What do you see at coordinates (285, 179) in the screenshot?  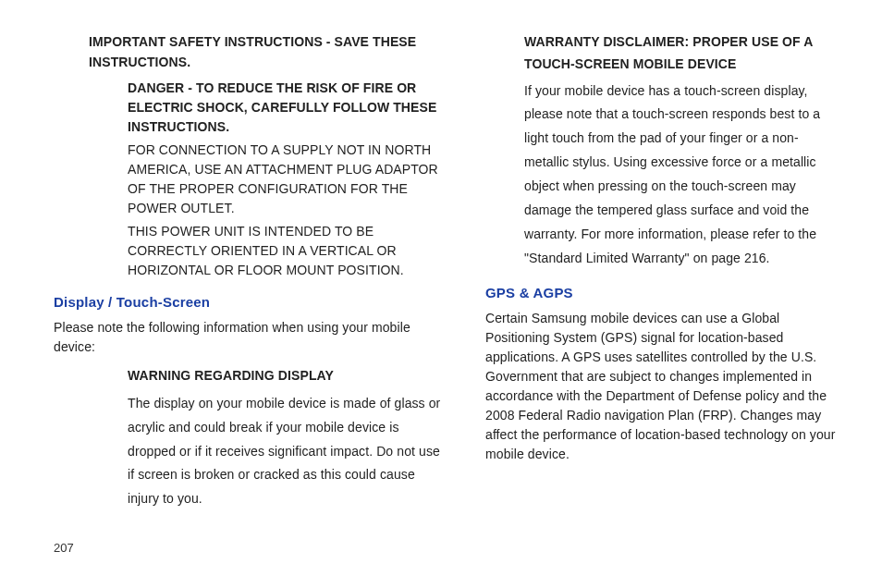 I see `safety-block: DANGER - TO REDUCE THE RISK OF FIRE OR E…` at bounding box center [285, 179].